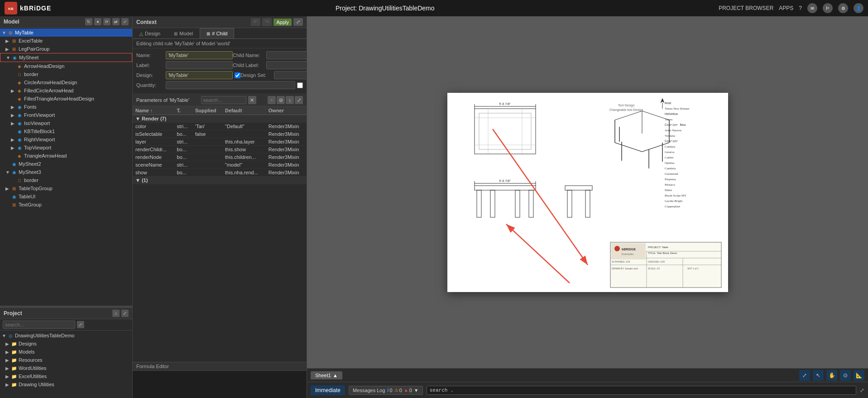 The image size is (868, 398). I want to click on tree-item-exceltable: ▶ ⊞ ExcelTable, so click(66, 41).